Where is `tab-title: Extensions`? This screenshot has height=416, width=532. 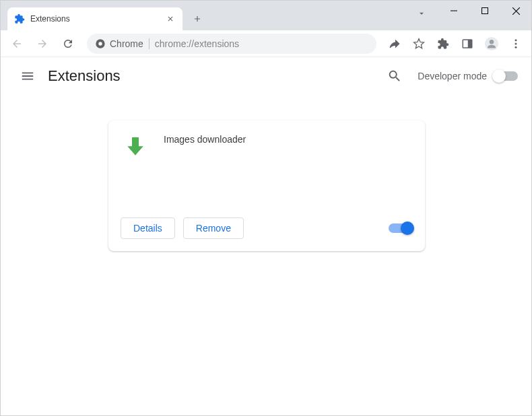 tab-title: Extensions is located at coordinates (95, 19).